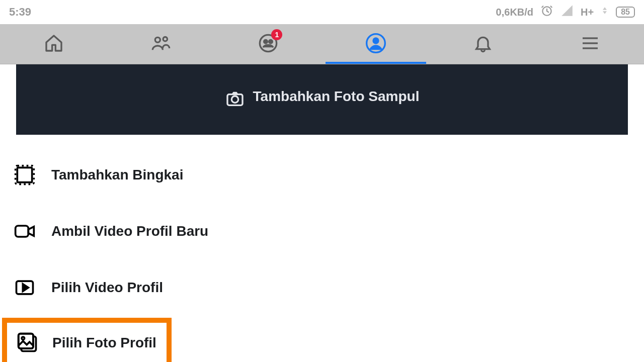  What do you see at coordinates (625, 12) in the screenshot?
I see `battery-icon: 85` at bounding box center [625, 12].